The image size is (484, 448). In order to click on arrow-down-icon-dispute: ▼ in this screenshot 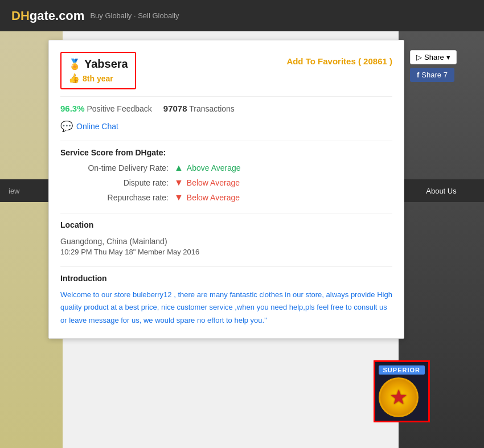, I will do `click(179, 183)`.